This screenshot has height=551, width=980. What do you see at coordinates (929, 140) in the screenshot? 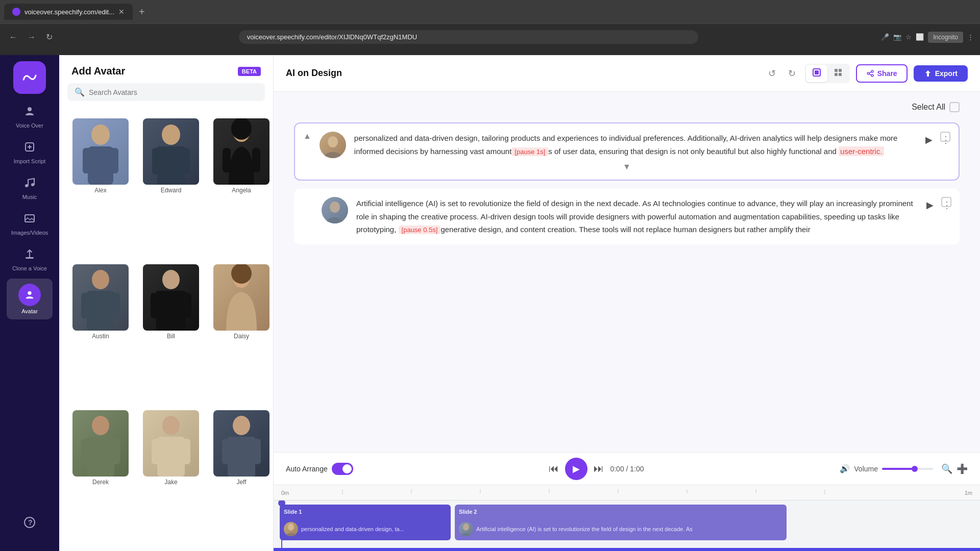
I see `slide-1-play-button: ▶` at bounding box center [929, 140].